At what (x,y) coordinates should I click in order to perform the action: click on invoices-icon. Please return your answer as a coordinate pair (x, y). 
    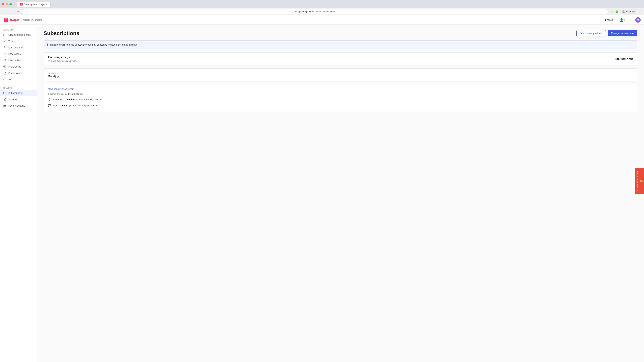
    Looking at the image, I should click on (5, 99).